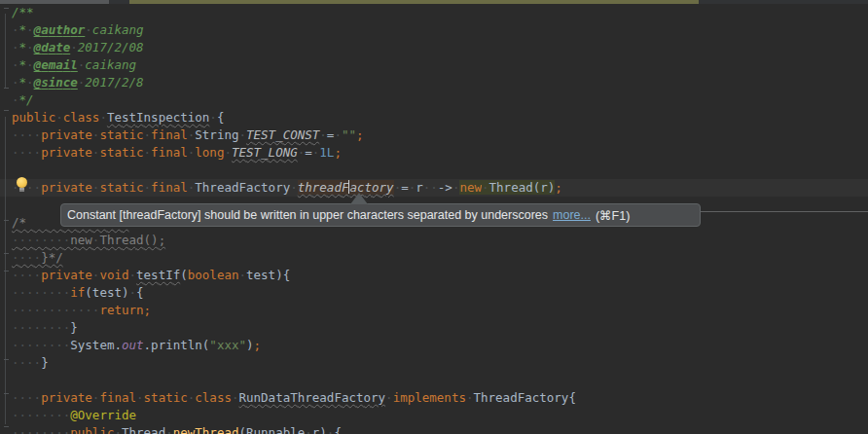 Image resolution: width=868 pixels, height=434 pixels. Describe the element at coordinates (26, 152) in the screenshot. I see `code-token: ····` at that location.